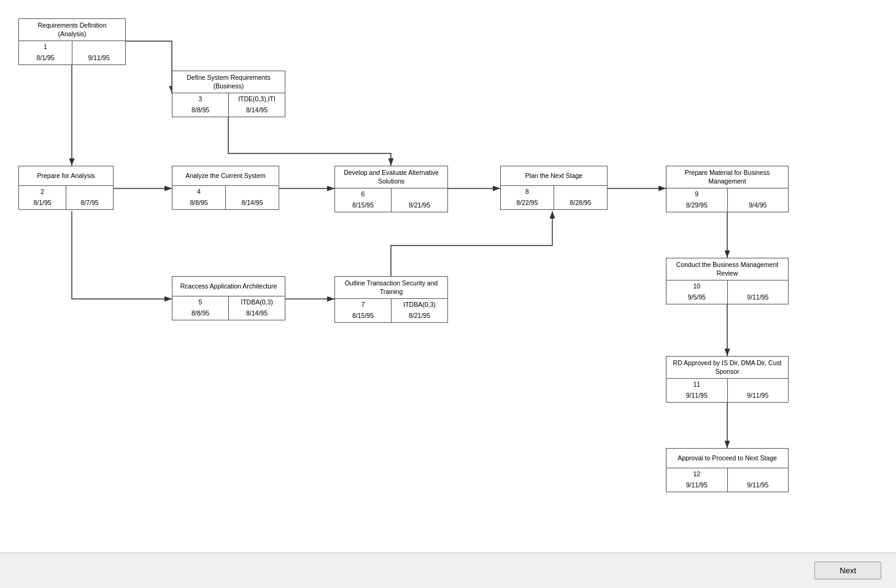 This screenshot has height=588, width=896. Describe the element at coordinates (420, 304) in the screenshot. I see `node-7-id2: ITDBA(0,3)` at that location.